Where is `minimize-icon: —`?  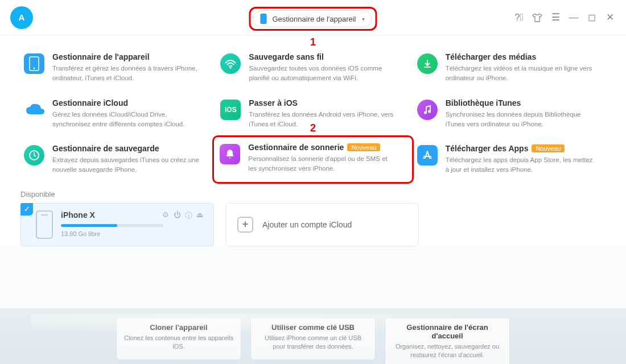 minimize-icon: — is located at coordinates (574, 18).